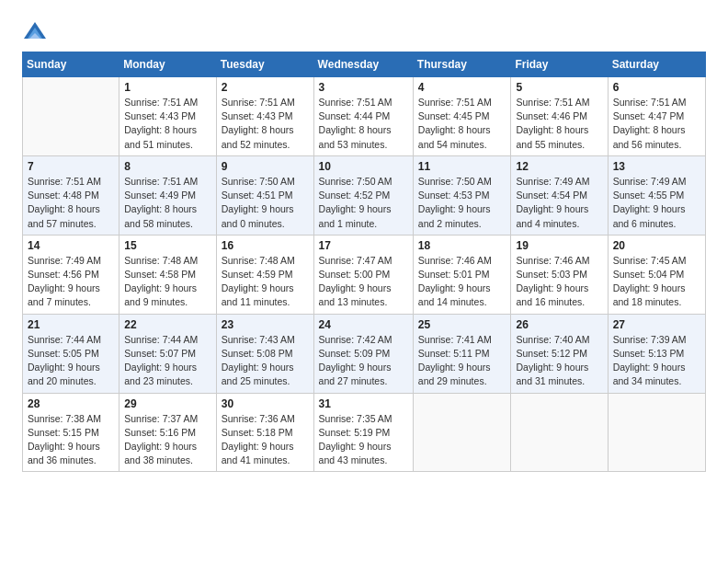 This screenshot has height=563, width=728. What do you see at coordinates (656, 202) in the screenshot?
I see `day-info: Sunrise: 7:49 AMSunset: 4:55 PMDaylight:…` at bounding box center [656, 202].